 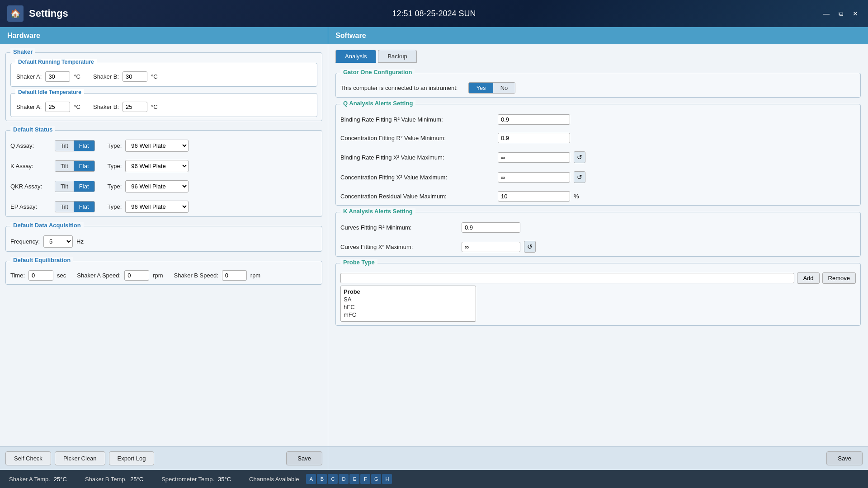 I want to click on shaker-a-idle-input, so click(x=58, y=107).